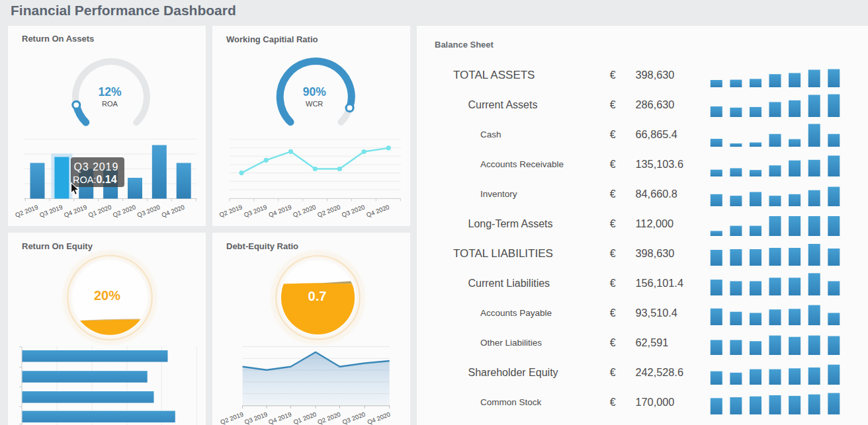  What do you see at coordinates (511, 402) in the screenshot?
I see `svg-text: Common Stock` at bounding box center [511, 402].